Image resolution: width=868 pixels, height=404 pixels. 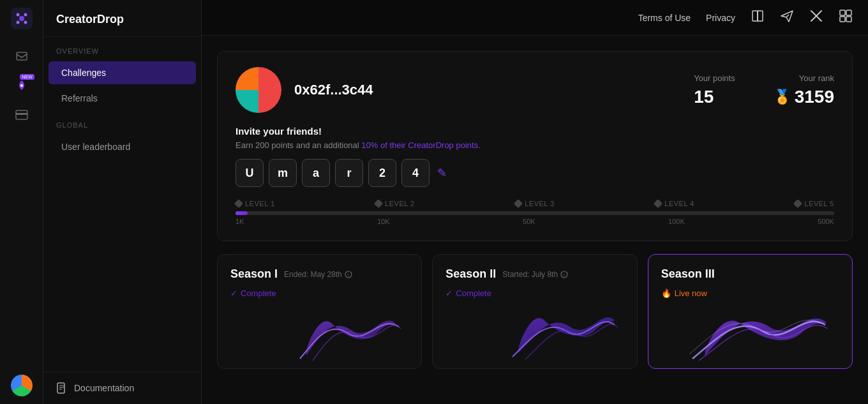 What do you see at coordinates (764, 91) in the screenshot?
I see `profile-stats: Your points 15 Your rank 🏅 3159` at bounding box center [764, 91].